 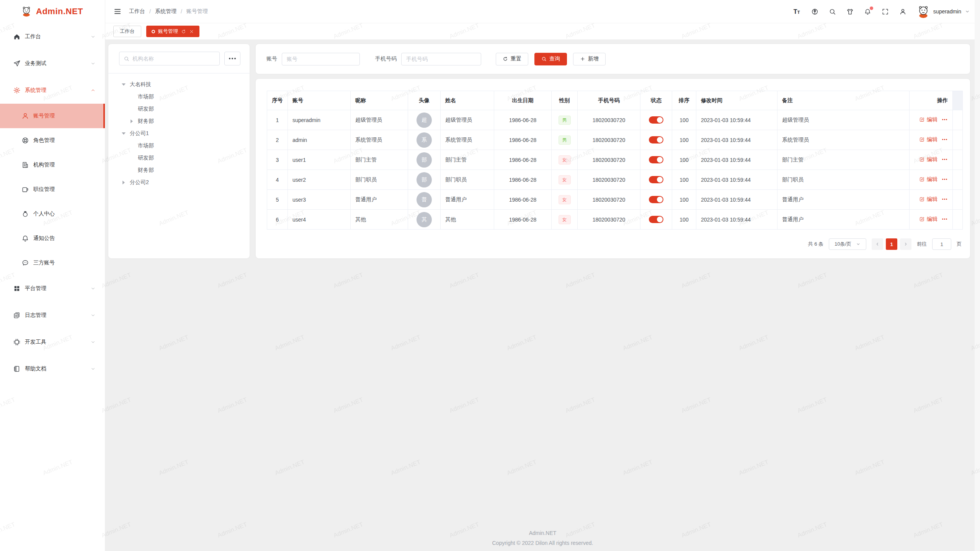 What do you see at coordinates (424, 160) in the screenshot?
I see `avatar: 部` at bounding box center [424, 160].